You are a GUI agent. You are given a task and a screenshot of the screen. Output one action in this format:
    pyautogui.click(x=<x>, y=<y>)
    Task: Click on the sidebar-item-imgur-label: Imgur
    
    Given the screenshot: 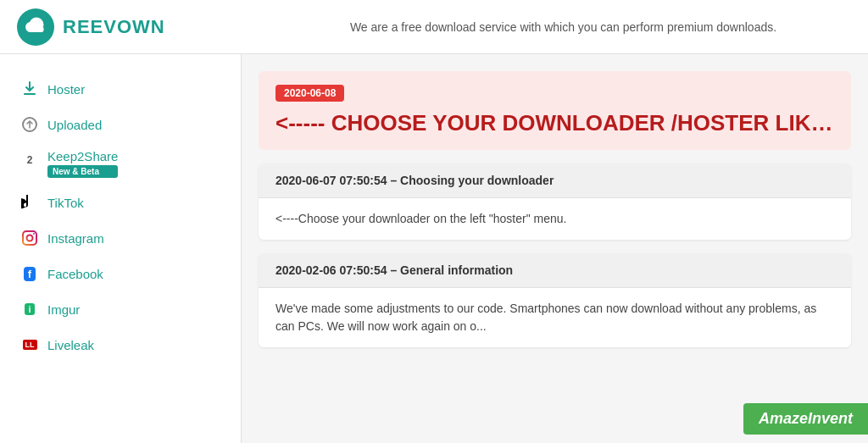 What is the action you would take?
    pyautogui.click(x=64, y=310)
    